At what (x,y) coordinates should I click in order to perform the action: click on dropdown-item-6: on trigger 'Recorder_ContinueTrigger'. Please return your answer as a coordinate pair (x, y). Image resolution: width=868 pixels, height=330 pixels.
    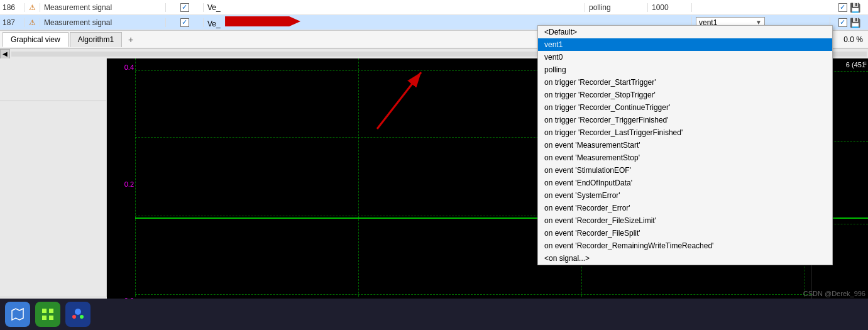
    Looking at the image, I should click on (685, 107).